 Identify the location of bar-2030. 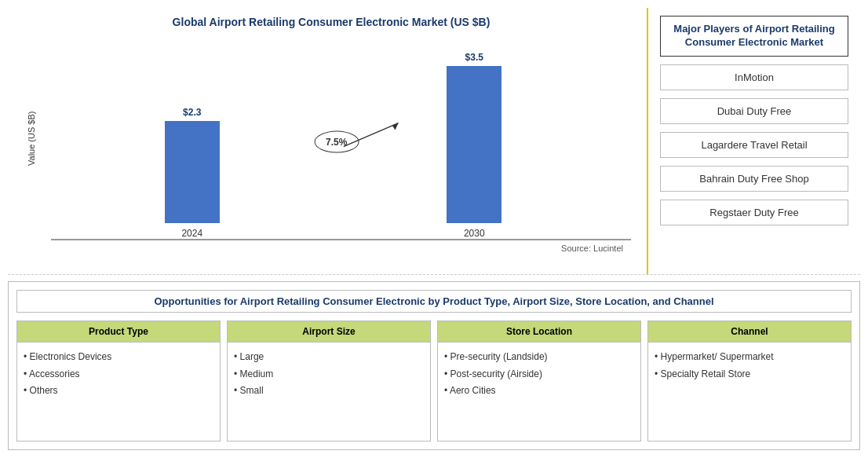
(474, 145).